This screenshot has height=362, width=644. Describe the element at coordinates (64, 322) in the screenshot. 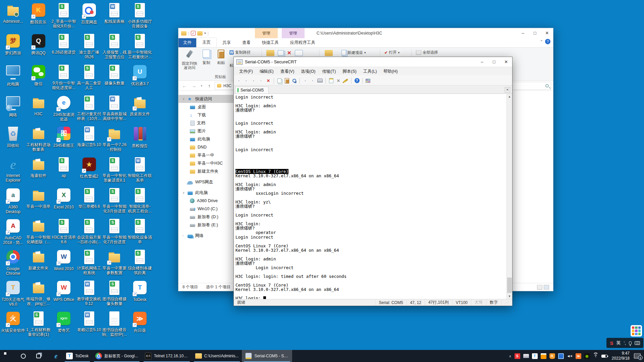

I see `desktop-icon: iQIYI↗爱奇艺` at that location.